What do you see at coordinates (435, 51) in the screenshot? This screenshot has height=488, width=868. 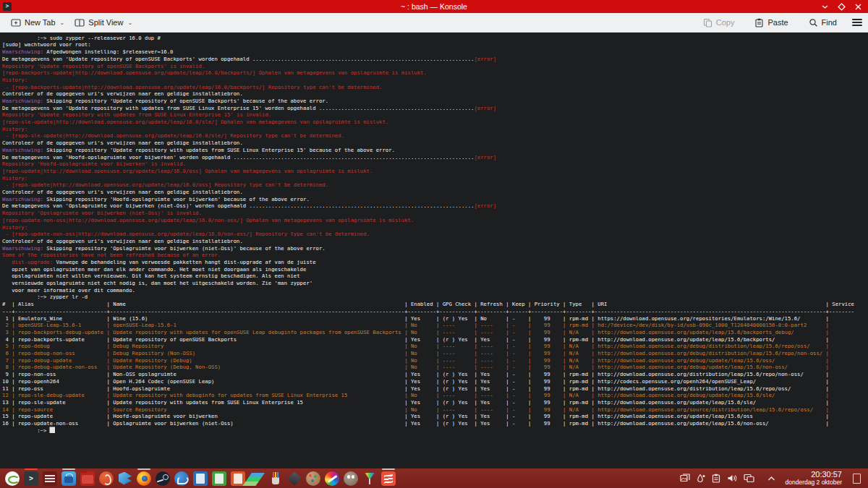 I see `terminal-line: Waarschuwing: Afgedwongen instelling: $r…` at bounding box center [435, 51].